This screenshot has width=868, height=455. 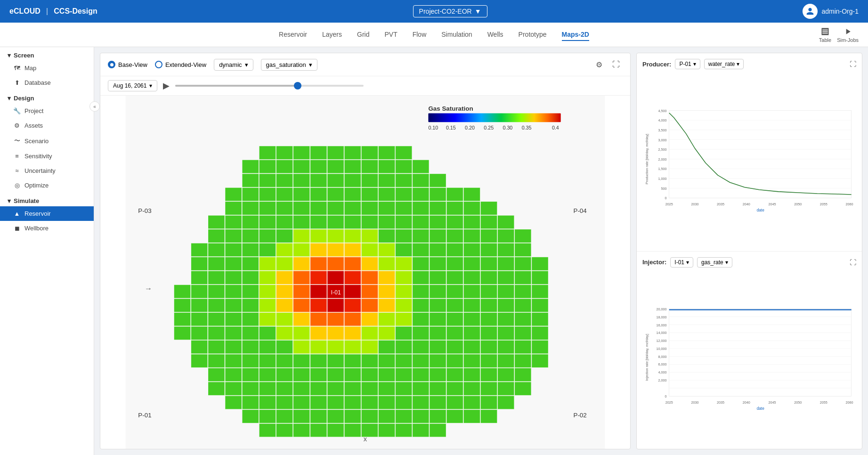 I want to click on nav-reservoir: Reservoir, so click(x=293, y=35).